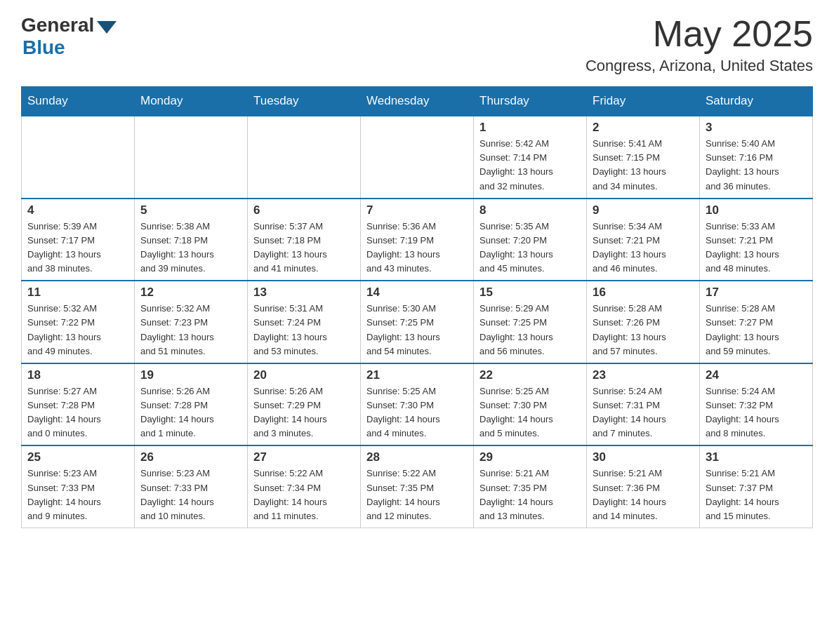  I want to click on day-number: 26, so click(191, 457).